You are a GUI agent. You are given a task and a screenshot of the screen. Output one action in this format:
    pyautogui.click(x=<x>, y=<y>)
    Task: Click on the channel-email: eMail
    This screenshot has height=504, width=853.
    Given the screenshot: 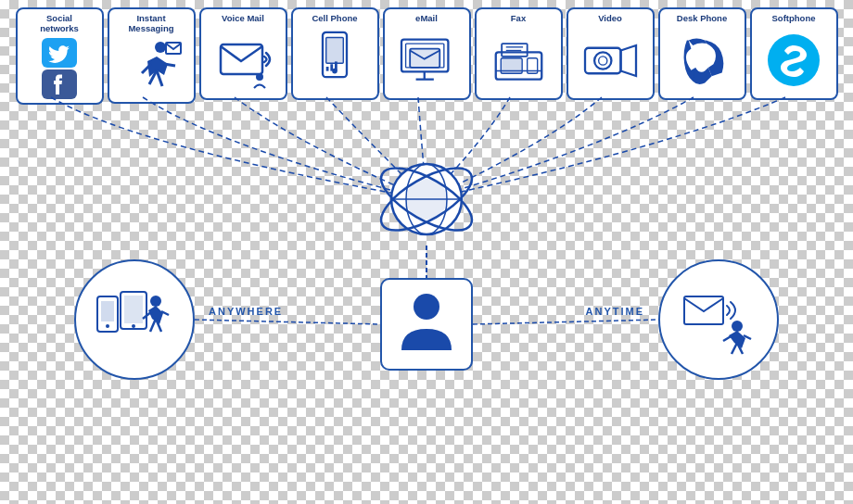 What is the action you would take?
    pyautogui.click(x=426, y=54)
    